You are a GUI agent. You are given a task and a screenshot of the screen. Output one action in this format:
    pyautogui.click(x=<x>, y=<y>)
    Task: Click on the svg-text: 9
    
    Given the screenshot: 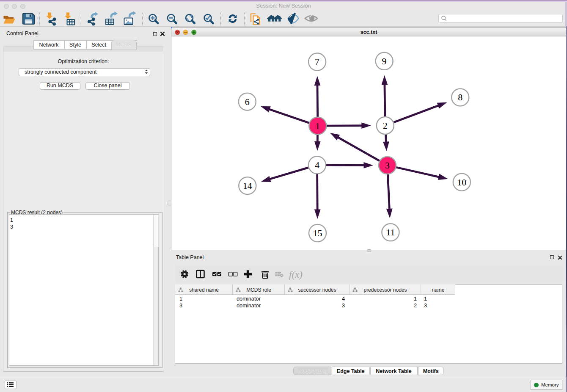 What is the action you would take?
    pyautogui.click(x=384, y=61)
    